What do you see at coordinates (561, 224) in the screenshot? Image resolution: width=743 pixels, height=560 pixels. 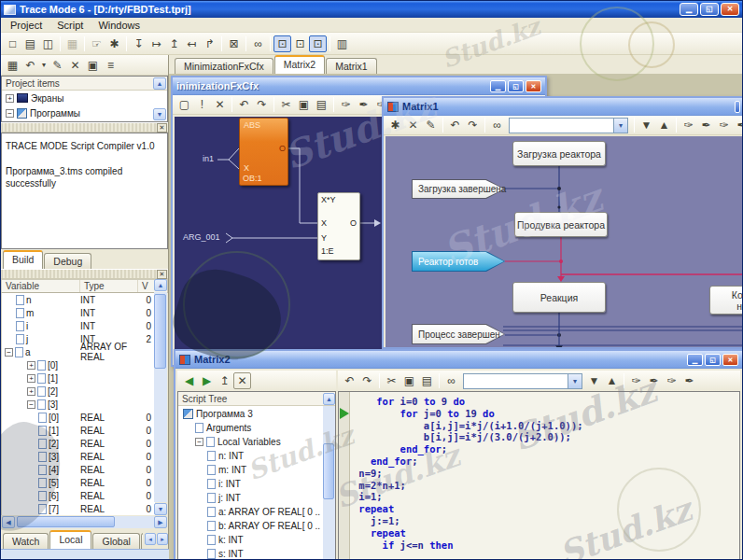 I see `flow-step-purge: Продувка реактора` at bounding box center [561, 224].